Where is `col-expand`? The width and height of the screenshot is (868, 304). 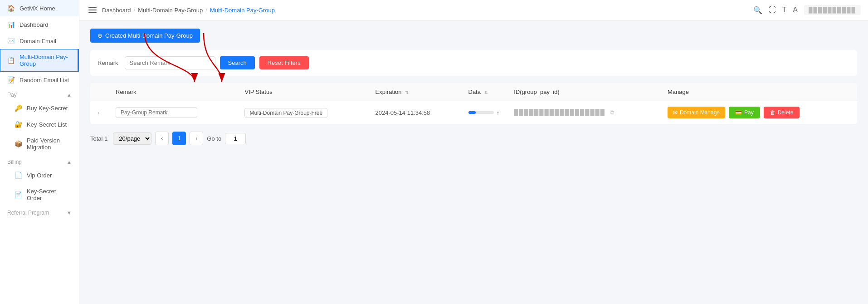 col-expand is located at coordinates (99, 92).